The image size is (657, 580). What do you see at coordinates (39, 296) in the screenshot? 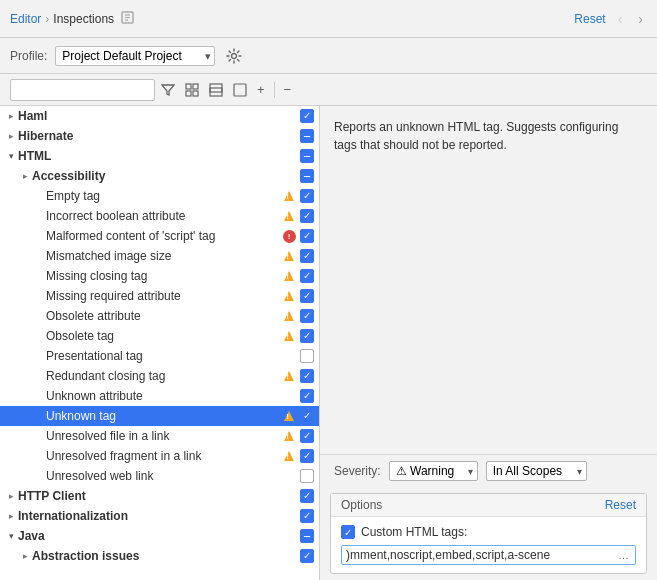
I see `expand-arrow-missing-required` at bounding box center [39, 296].